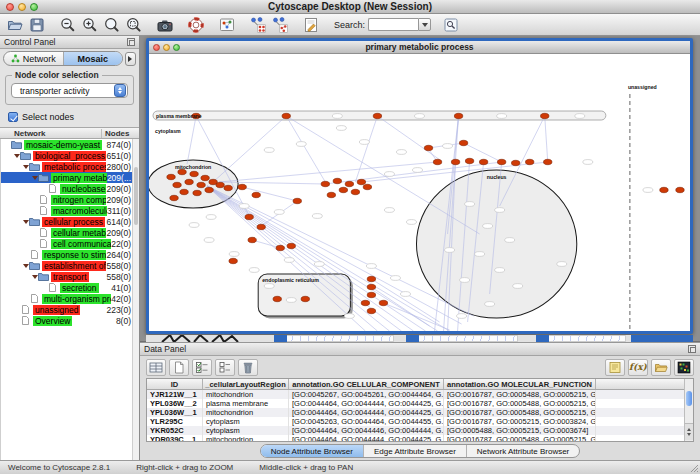 This screenshot has height=474, width=700. I want to click on table-row: YLR295Ccytoplasm[GO:0045263, GO:0044464,…, so click(420, 422).